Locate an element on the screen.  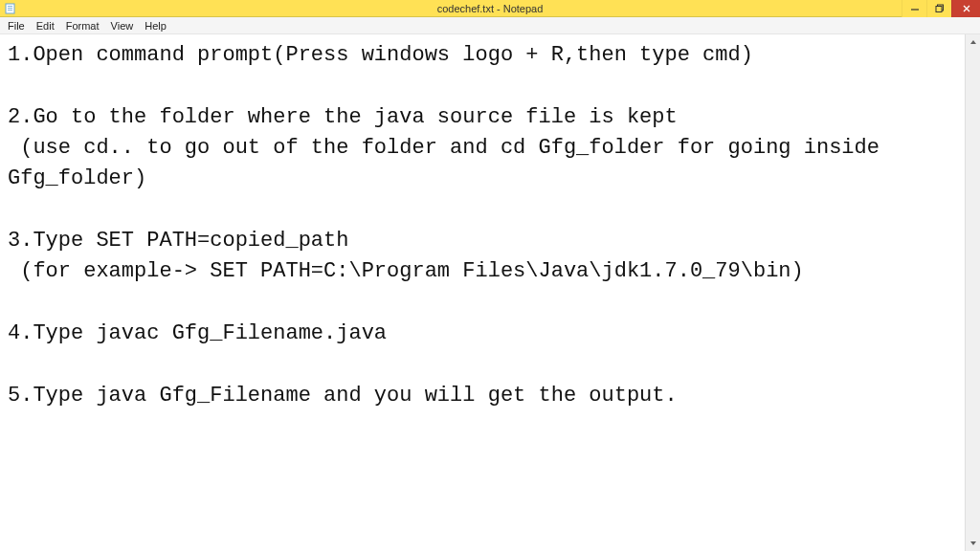
menu-view: View is located at coordinates (122, 26).